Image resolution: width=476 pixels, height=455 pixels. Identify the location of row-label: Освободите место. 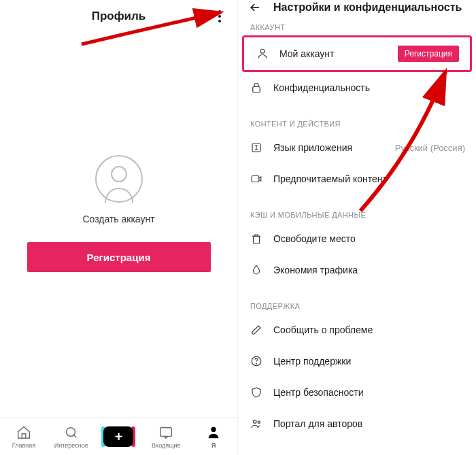
(369, 239).